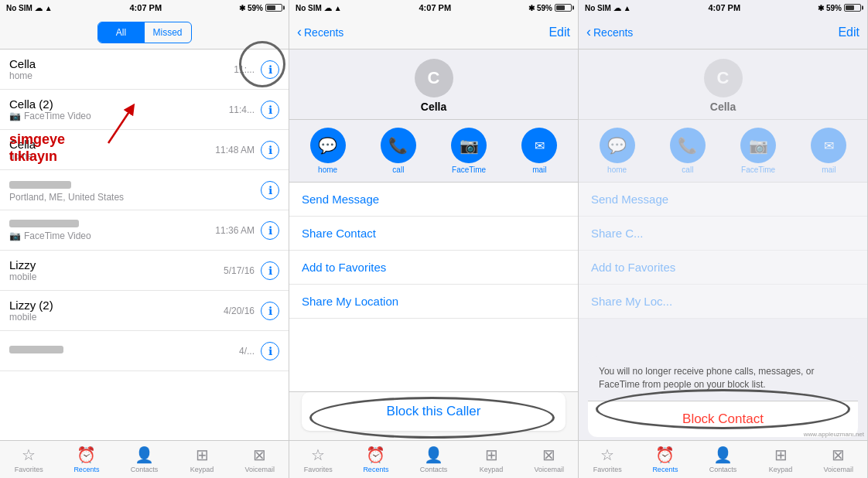 This screenshot has height=478, width=868. What do you see at coordinates (168, 32) in the screenshot?
I see `segment-missed: Missed` at bounding box center [168, 32].